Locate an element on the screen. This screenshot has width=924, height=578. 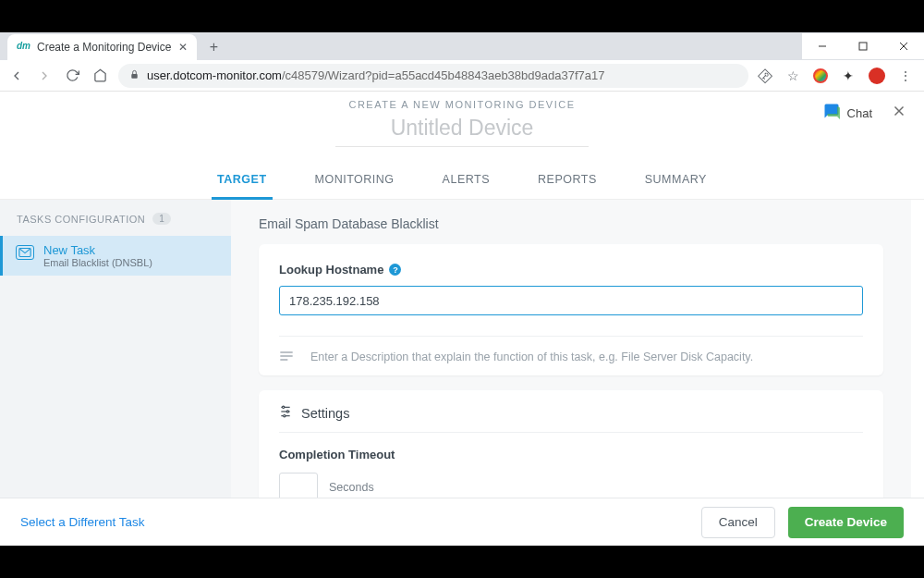
sidebar-heading: TASKS CONFIGURATION is located at coordinates (81, 219).